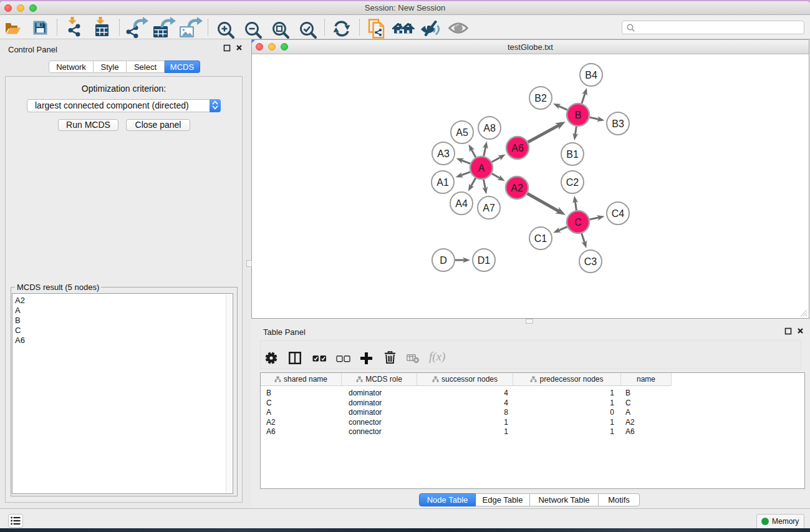 This screenshot has width=810, height=532. What do you see at coordinates (461, 203) in the screenshot?
I see `svg-text: A4` at bounding box center [461, 203].